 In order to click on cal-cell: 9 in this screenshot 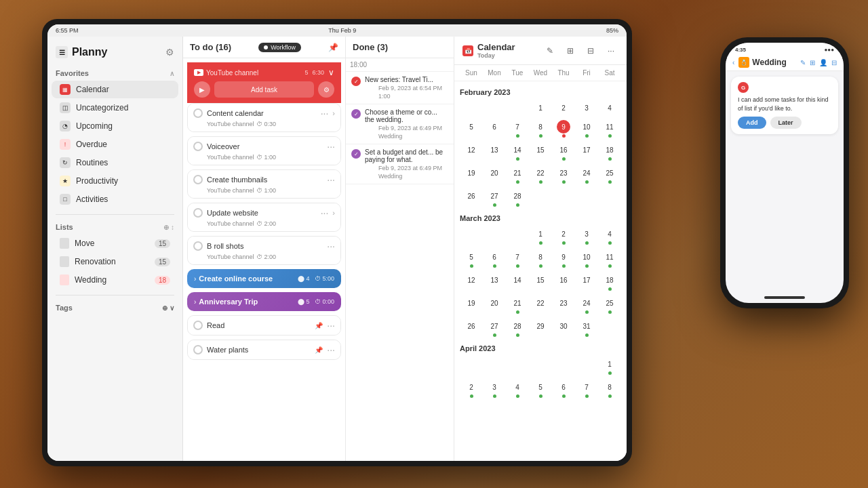, I will do `click(564, 259)`.